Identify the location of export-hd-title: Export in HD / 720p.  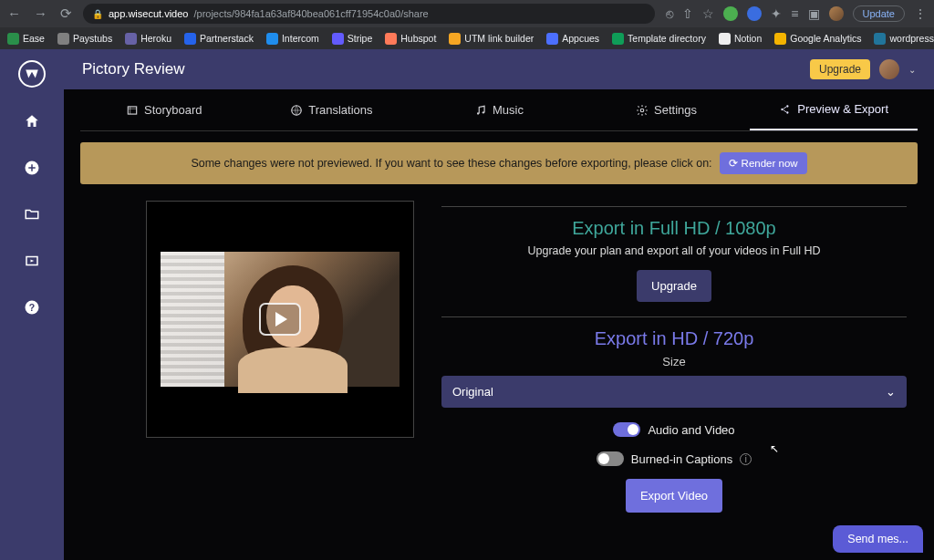
(674, 339).